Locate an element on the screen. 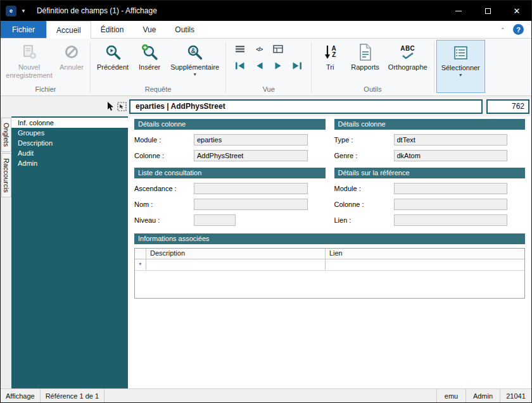  record-count: 762 is located at coordinates (518, 106).